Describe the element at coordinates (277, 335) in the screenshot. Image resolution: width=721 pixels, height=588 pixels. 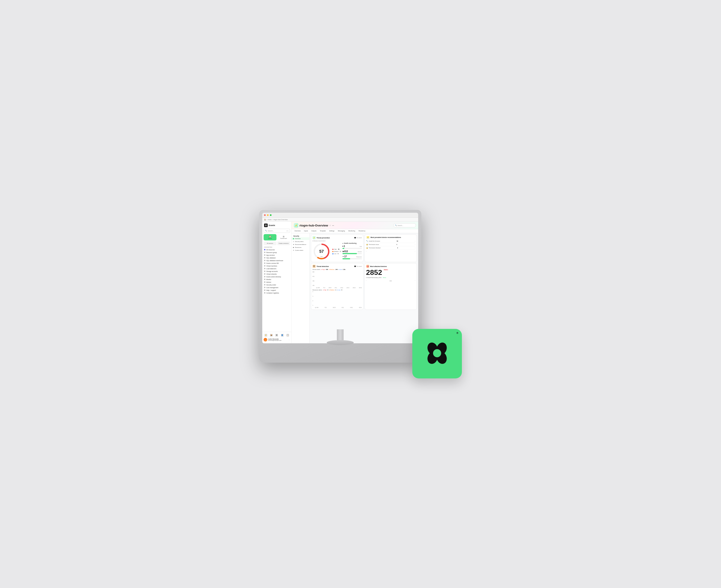
I see `settings-icon: ⚙` at that location.